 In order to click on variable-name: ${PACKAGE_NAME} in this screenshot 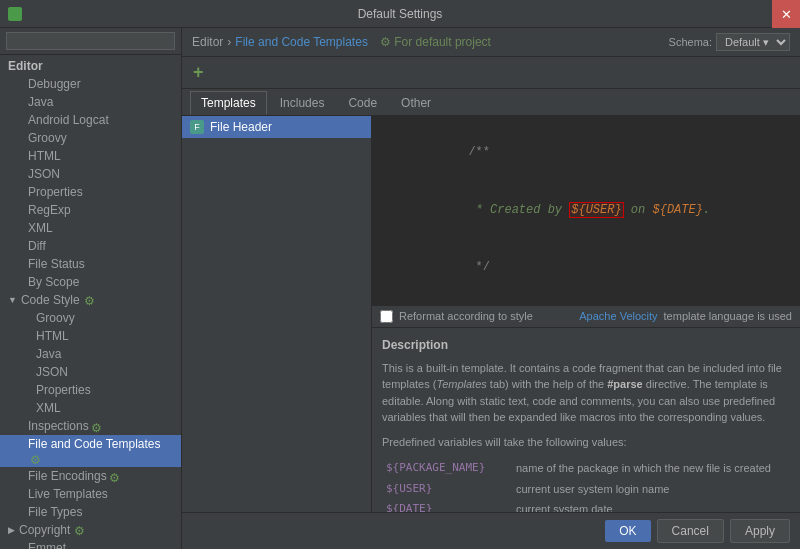, I will do `click(447, 468)`.